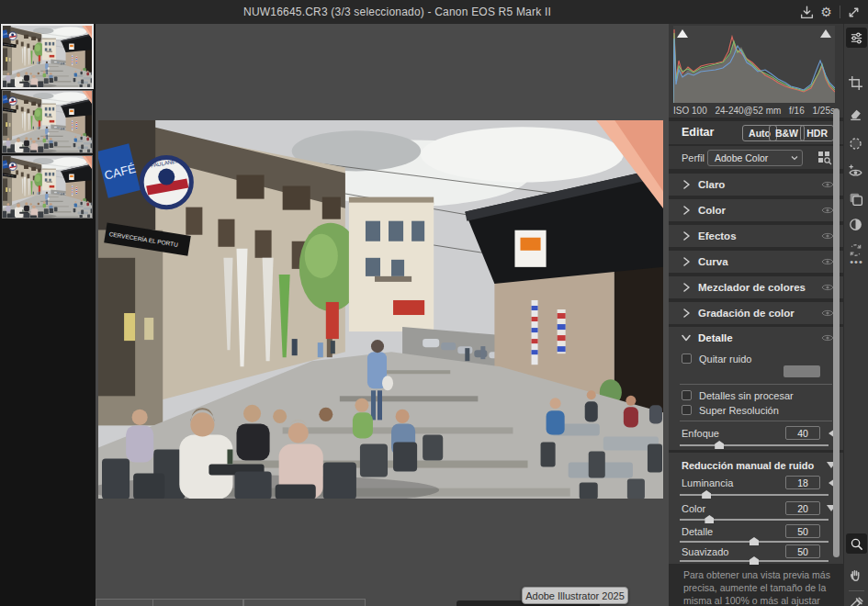  I want to click on slider-label: Color, so click(693, 509).